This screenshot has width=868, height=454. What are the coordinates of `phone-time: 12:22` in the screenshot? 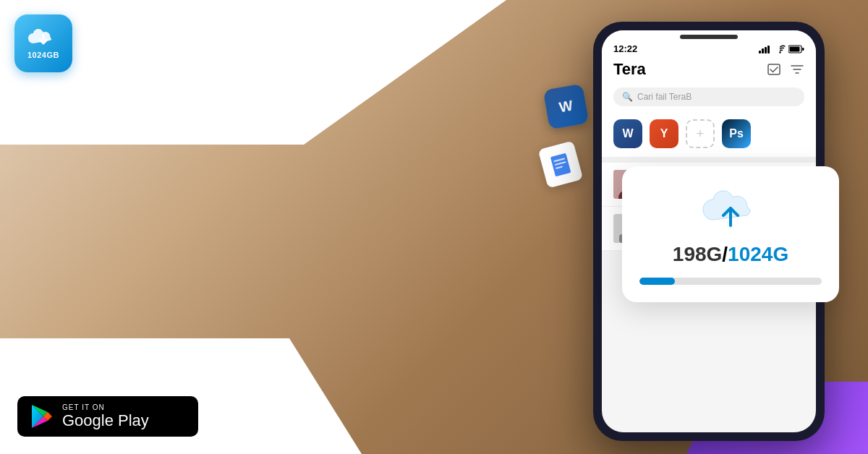 It's located at (625, 49).